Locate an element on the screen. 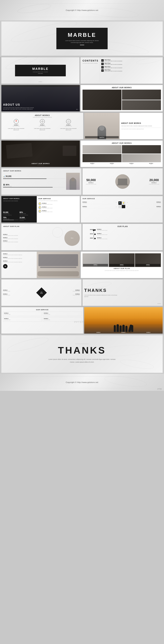 This screenshot has width=164, height=644. footer-thanks-text: Lorem ipsum dolor sit amet, consectetur … is located at coordinates (82, 361).